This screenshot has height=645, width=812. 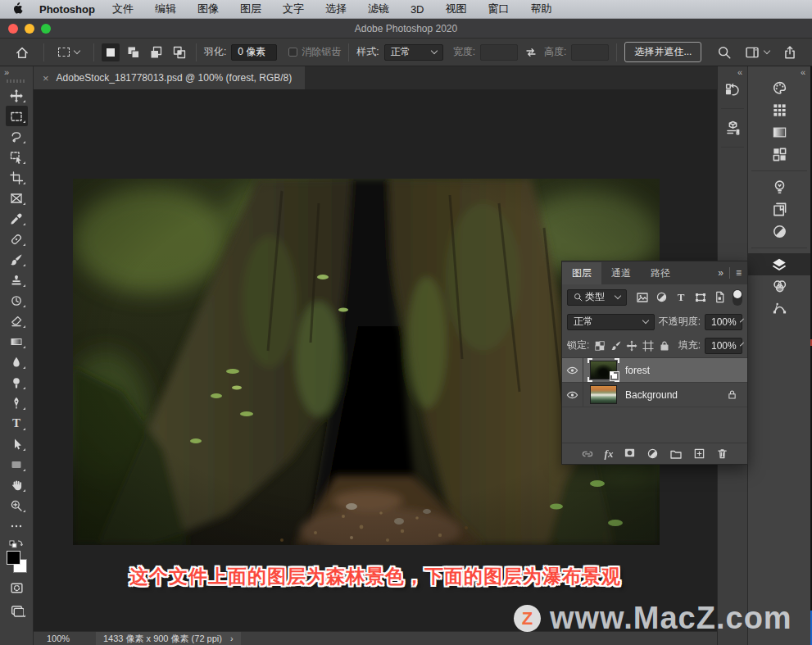 I want to click on filter-type-layers-icon: T, so click(x=682, y=297).